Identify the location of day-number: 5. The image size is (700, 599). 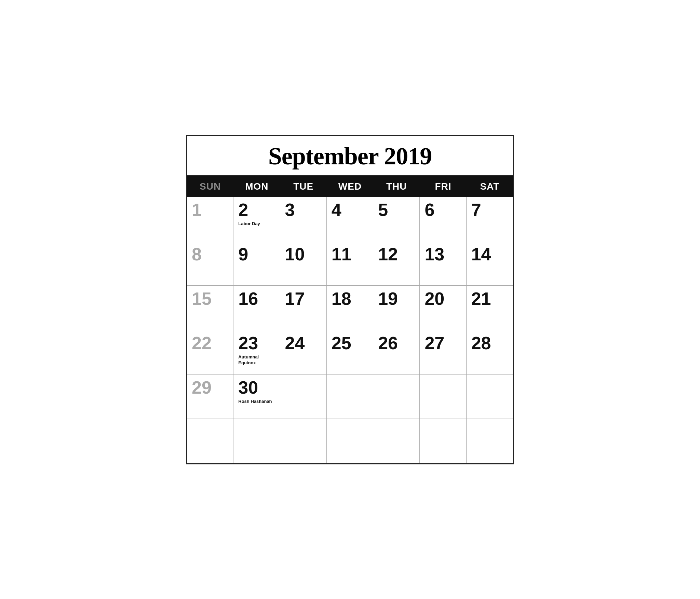
(396, 210).